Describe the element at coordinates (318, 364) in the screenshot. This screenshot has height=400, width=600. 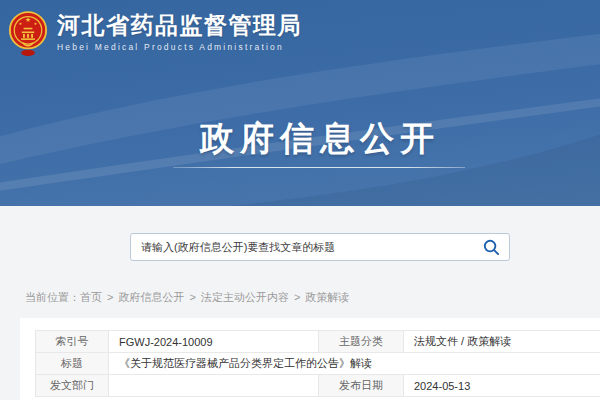
I see `table-row: 标题 《关于规范医疗器械产品分类界定工作的公告》解读` at that location.